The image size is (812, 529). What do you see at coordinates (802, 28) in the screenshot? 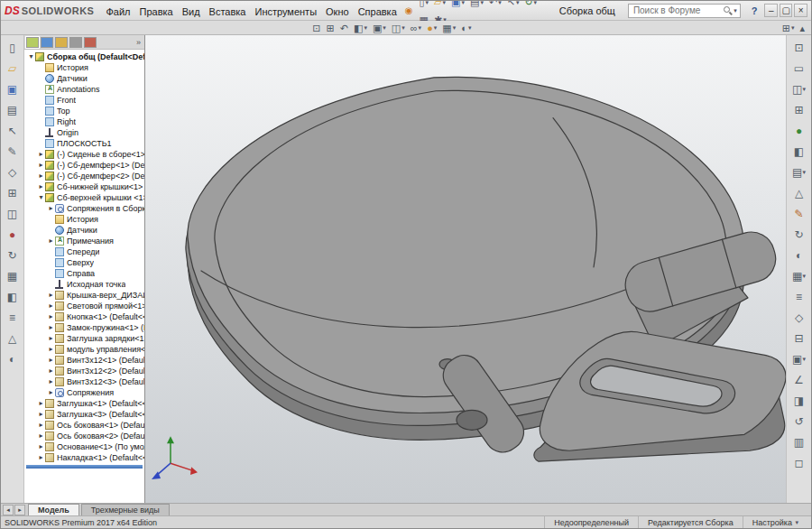
I see `collapse-toolbar-icon: ▴` at bounding box center [802, 28].